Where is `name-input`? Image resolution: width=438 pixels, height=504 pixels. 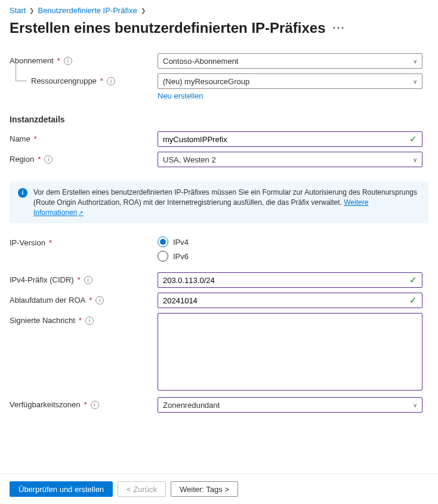 name-input is located at coordinates (284, 140).